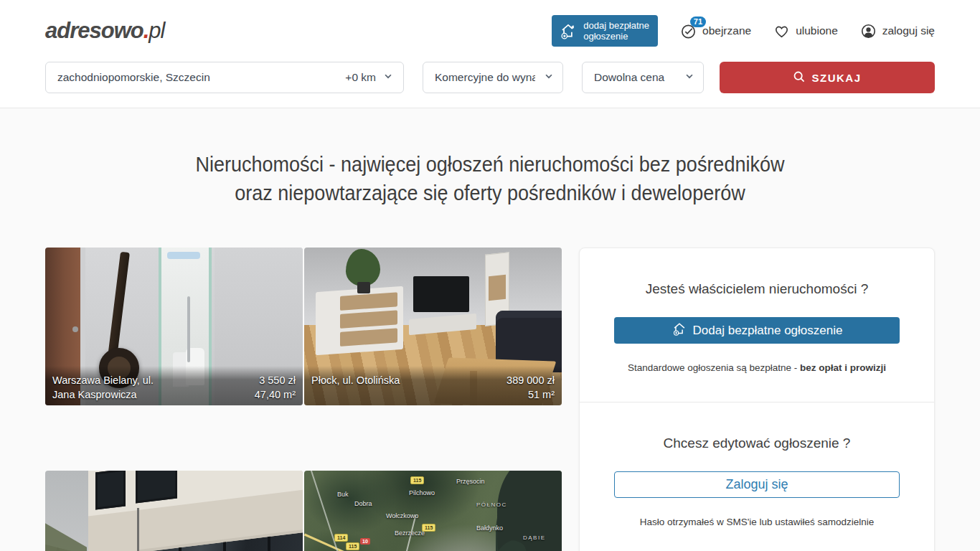 Image resolution: width=980 pixels, height=551 pixels. What do you see at coordinates (757, 367) in the screenshot?
I see `owner-note: Standardowe ogłoszenia są bezpłatne - be…` at bounding box center [757, 367].